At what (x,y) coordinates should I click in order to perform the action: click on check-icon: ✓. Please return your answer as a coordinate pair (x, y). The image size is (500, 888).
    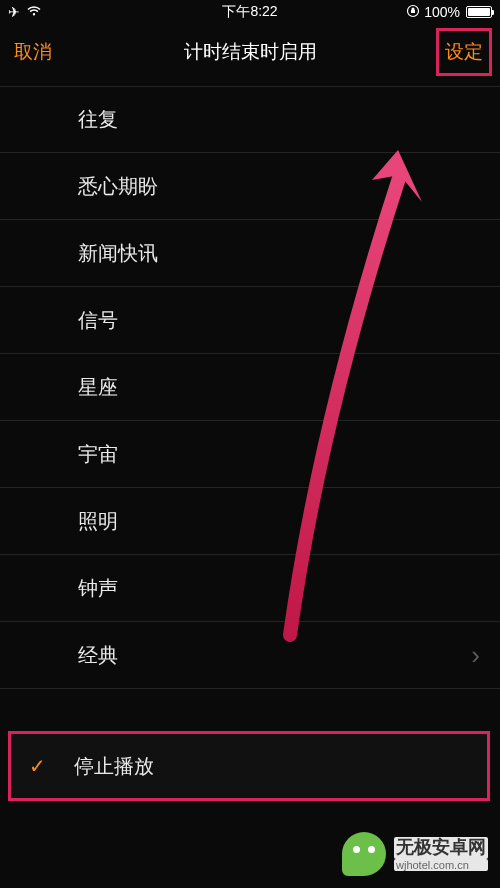
    Looking at the image, I should click on (38, 766).